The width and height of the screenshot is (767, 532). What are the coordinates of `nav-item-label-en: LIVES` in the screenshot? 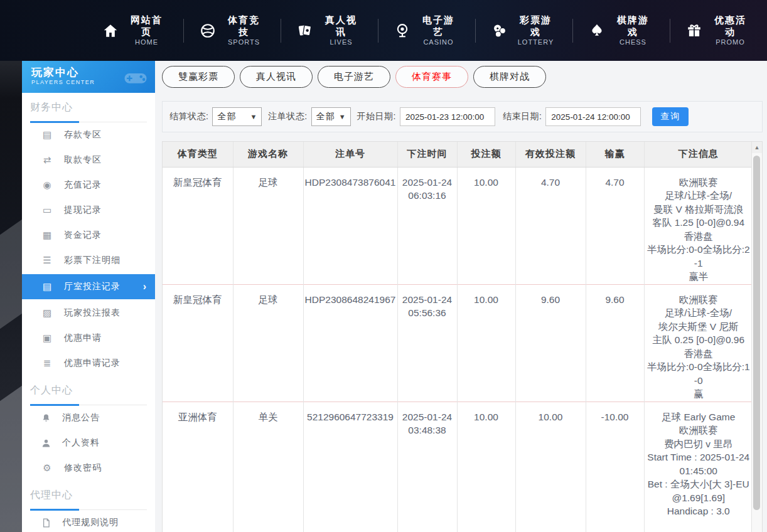 It's located at (341, 43).